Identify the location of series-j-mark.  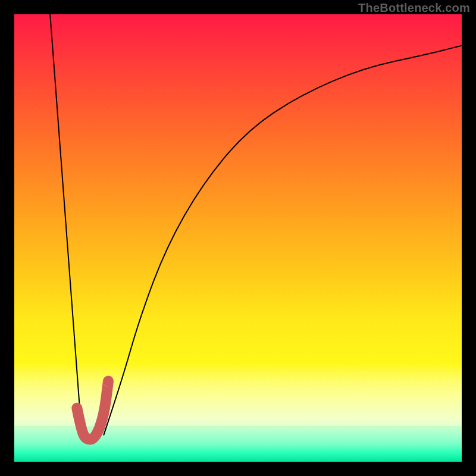
(93, 411).